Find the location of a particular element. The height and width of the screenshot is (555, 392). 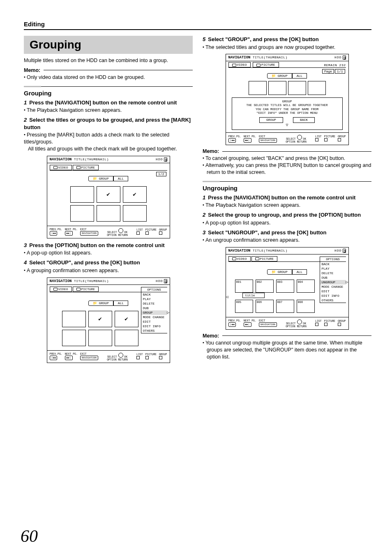

memo-item: Only video data stored on the HDD can be… is located at coordinates (108, 77).